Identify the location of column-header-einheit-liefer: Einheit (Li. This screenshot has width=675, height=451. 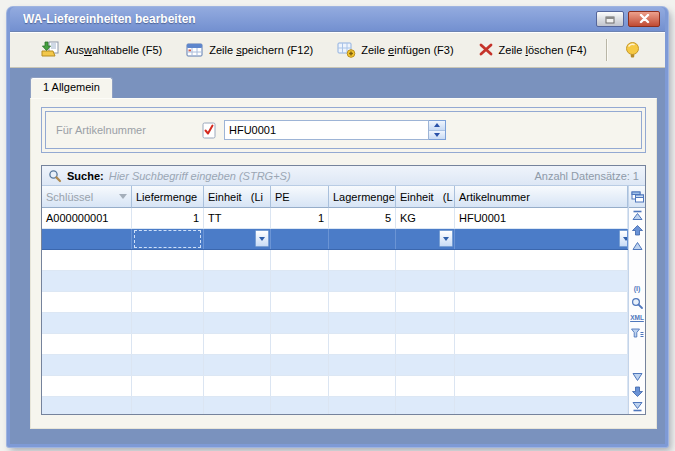
(238, 197).